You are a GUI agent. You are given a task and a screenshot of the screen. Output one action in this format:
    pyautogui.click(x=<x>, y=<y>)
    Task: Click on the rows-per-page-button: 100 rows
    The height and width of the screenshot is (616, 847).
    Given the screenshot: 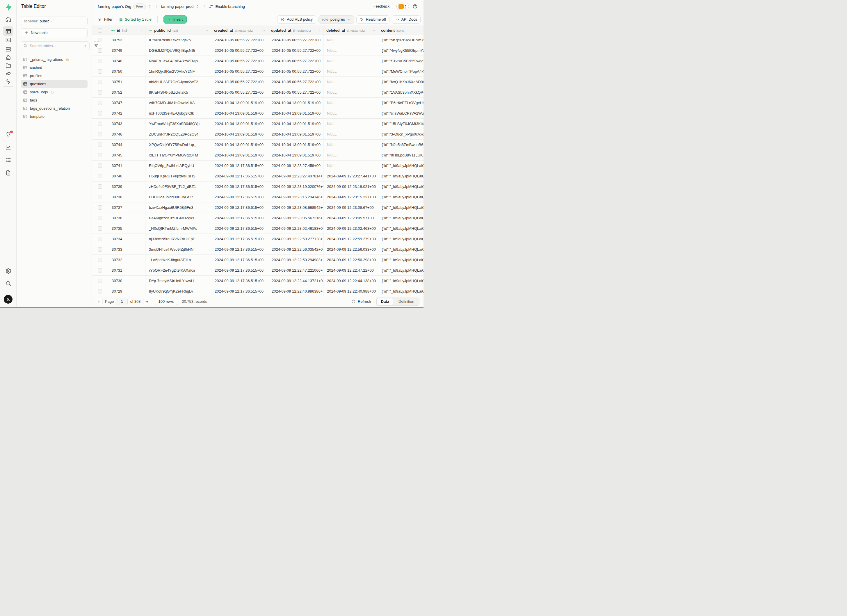 What is the action you would take?
    pyautogui.click(x=166, y=302)
    